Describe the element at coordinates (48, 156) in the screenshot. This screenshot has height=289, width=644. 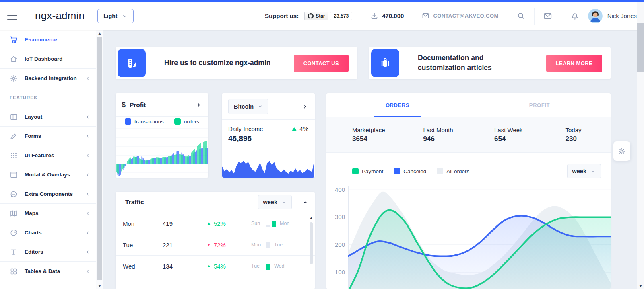
I see `sidebar-item-ui-features: UI Features` at that location.